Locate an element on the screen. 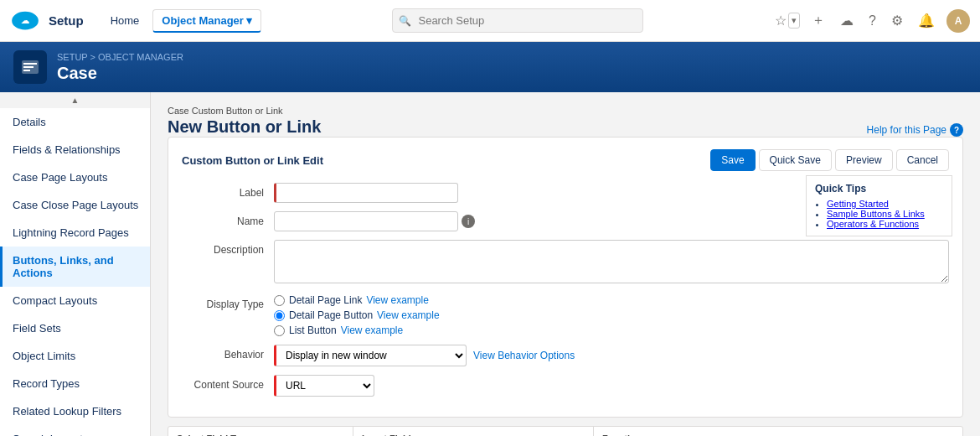 The image size is (980, 436). description-field is located at coordinates (611, 263).